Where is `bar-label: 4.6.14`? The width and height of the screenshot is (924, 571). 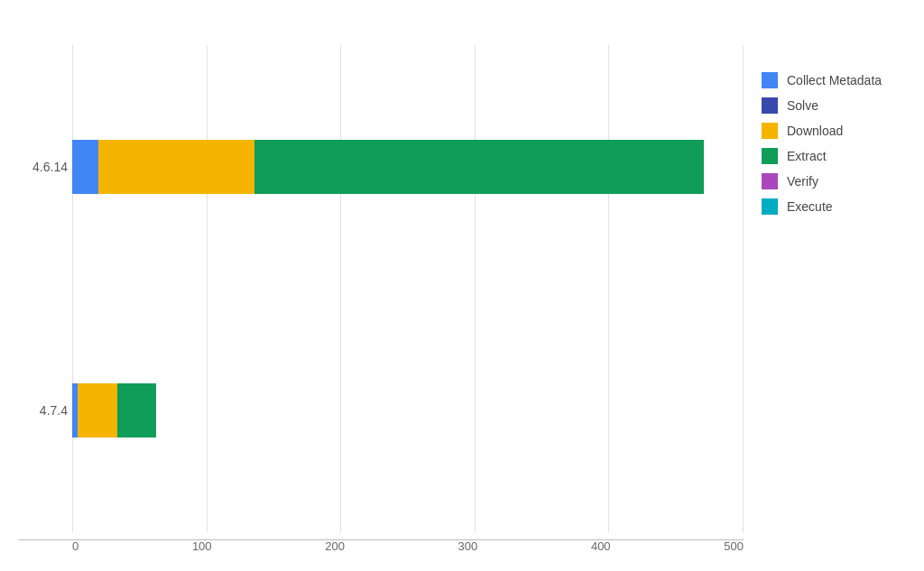
bar-label: 4.6.14 is located at coordinates (45, 167).